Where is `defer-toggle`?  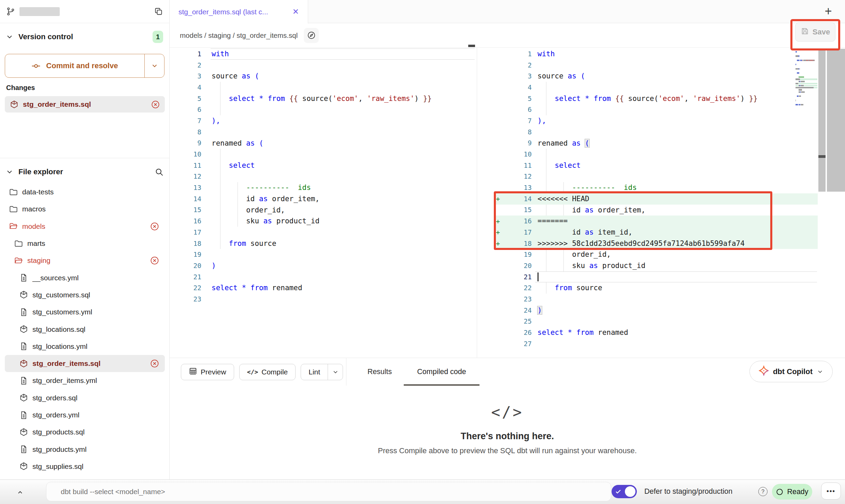 defer-toggle is located at coordinates (624, 492).